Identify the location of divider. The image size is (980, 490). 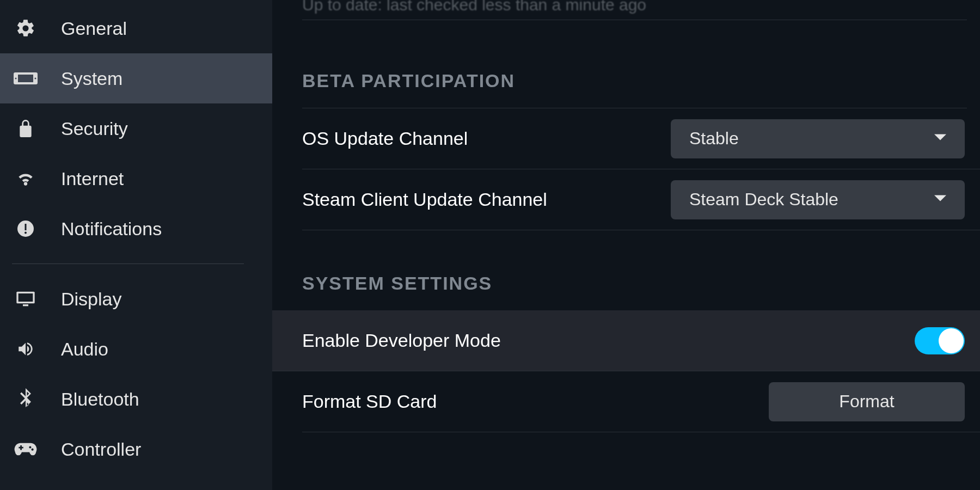
(635, 20).